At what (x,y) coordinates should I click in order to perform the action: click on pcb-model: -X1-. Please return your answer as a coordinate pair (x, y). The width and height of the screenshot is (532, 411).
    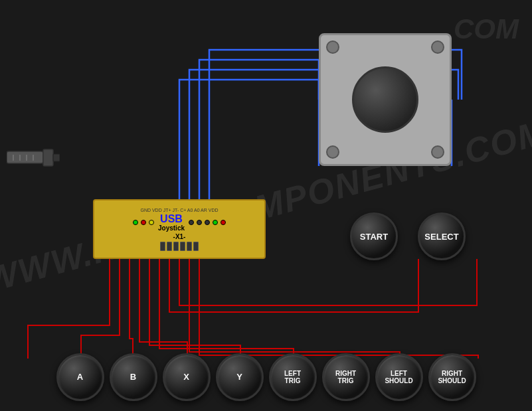
    Looking at the image, I should click on (179, 236).